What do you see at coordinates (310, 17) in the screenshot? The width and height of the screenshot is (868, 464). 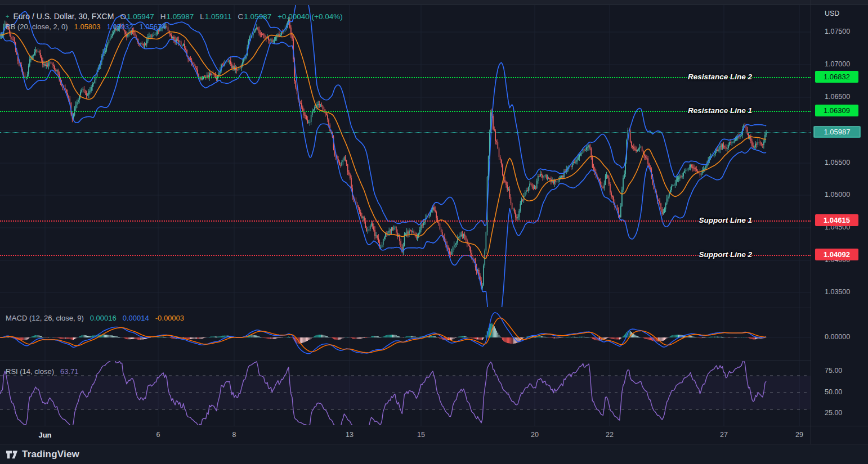 I see `change-value: +0.00040 (+0.04%)` at bounding box center [310, 17].